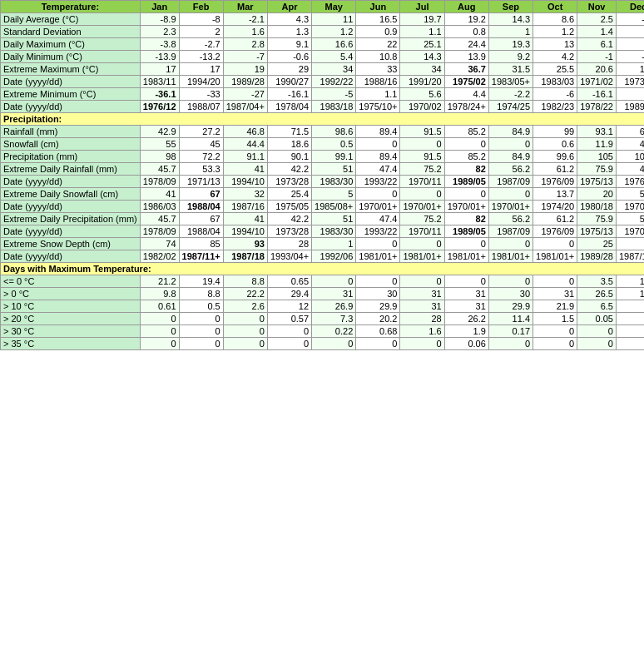 This screenshot has height=649, width=644. What do you see at coordinates (423, 231) in the screenshot?
I see `cell: 1970/11` at bounding box center [423, 231].